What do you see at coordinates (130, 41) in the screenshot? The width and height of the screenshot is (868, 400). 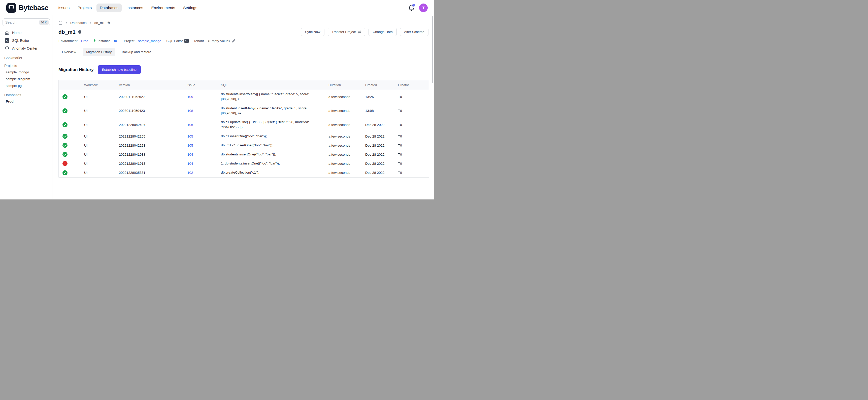 I see `attr-label: Project -` at bounding box center [130, 41].